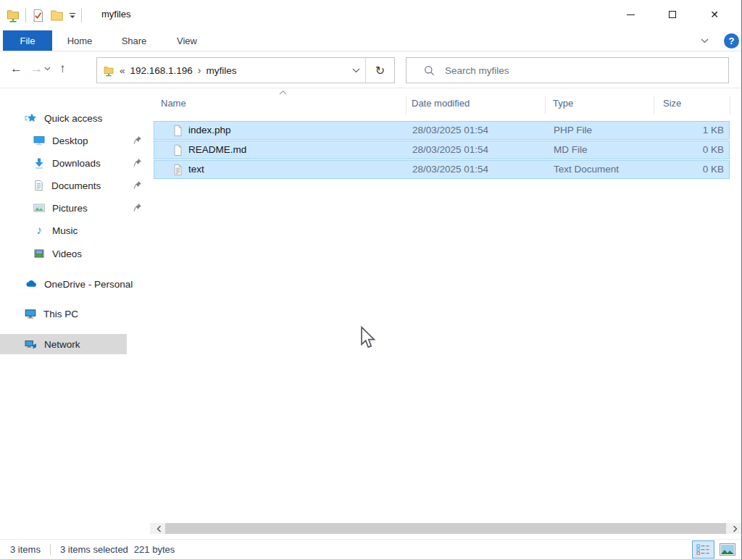  What do you see at coordinates (94, 549) in the screenshot?
I see `selection-count: 3 items selected` at bounding box center [94, 549].